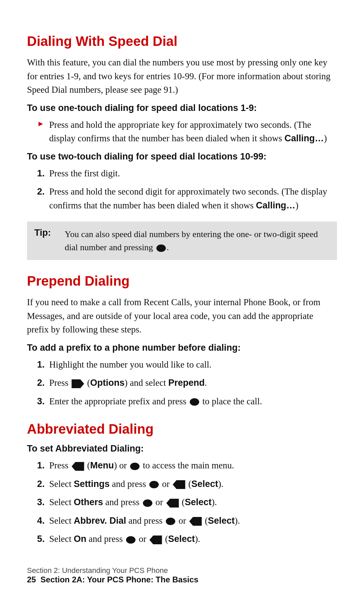 The height and width of the screenshot is (607, 364). What do you see at coordinates (194, 402) in the screenshot?
I see `prepend-round-btn-icon` at bounding box center [194, 402].